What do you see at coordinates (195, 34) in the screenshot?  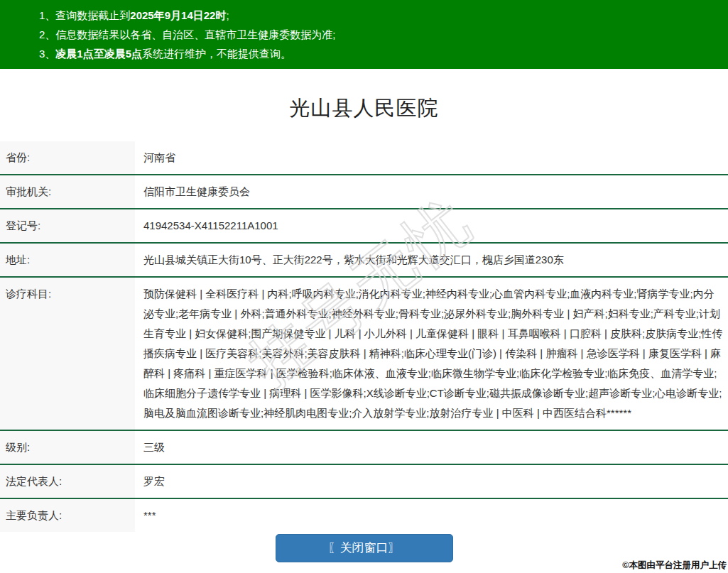 I see `notice-text: 信息数据结果以各省、自治区、直辖市卫生健康委数据为准;` at bounding box center [195, 34].